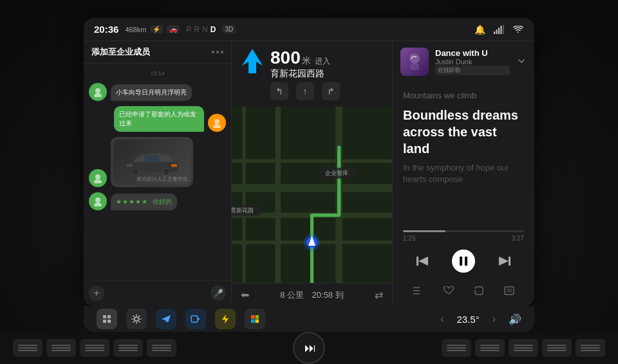  Describe the element at coordinates (309, 348) in the screenshot. I see `media-play-button: ⏭` at that location.